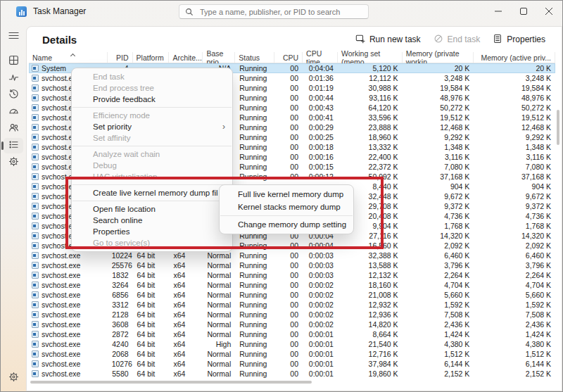  I want to click on column-header-cpu: CPU, so click(289, 58).